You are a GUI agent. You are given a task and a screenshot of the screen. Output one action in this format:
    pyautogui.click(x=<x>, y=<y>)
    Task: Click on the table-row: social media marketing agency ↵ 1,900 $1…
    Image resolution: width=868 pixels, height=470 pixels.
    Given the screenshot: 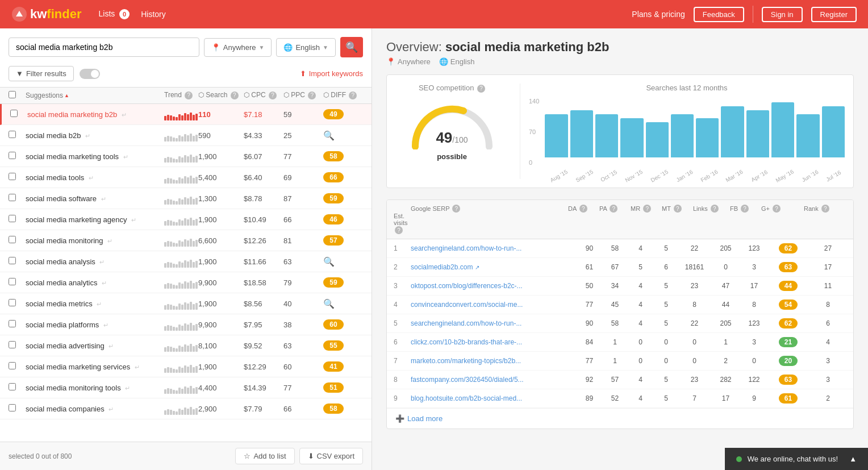 What is the action you would take?
    pyautogui.click(x=186, y=219)
    